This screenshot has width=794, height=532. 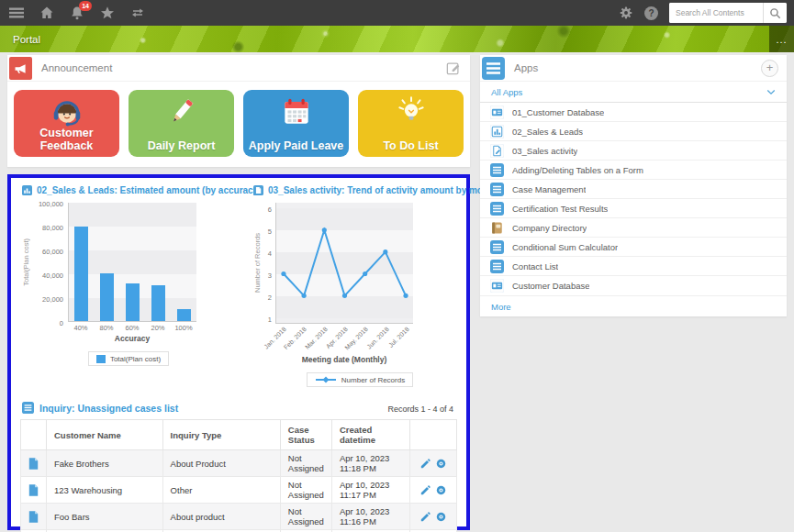 What do you see at coordinates (47, 13) in the screenshot?
I see `home-icon` at bounding box center [47, 13].